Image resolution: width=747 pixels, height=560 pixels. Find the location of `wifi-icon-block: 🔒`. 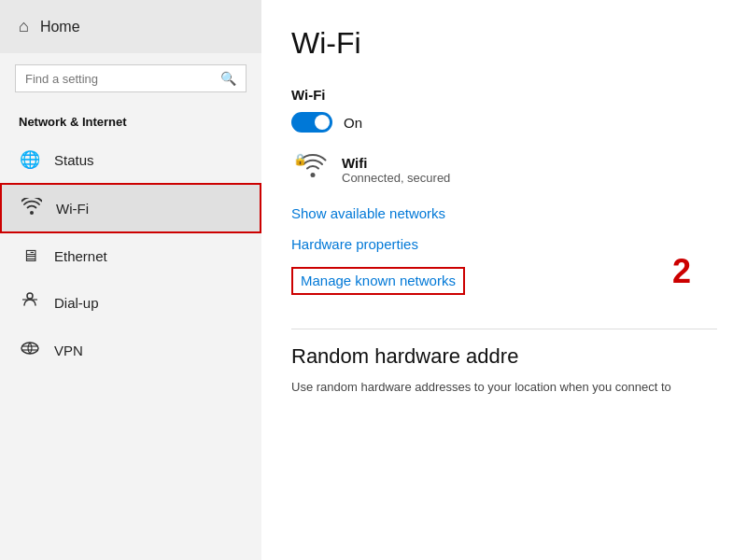

wifi-icon-block: 🔒 is located at coordinates (310, 170).